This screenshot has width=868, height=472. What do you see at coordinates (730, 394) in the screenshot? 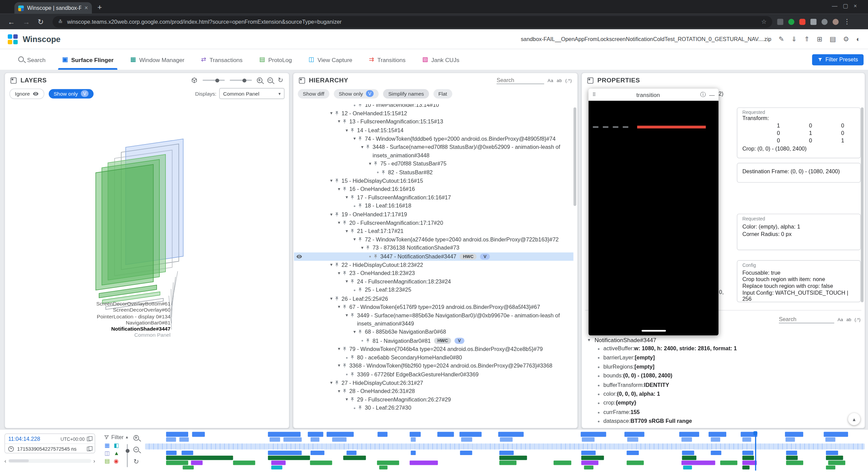
I see `property-row: color: (0, 0, 0), alpha: 1` at bounding box center [730, 394].